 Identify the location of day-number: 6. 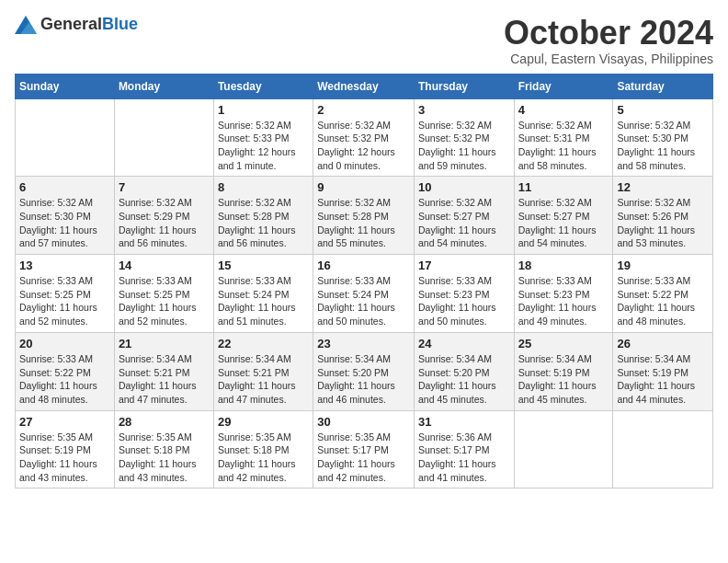
(64, 188).